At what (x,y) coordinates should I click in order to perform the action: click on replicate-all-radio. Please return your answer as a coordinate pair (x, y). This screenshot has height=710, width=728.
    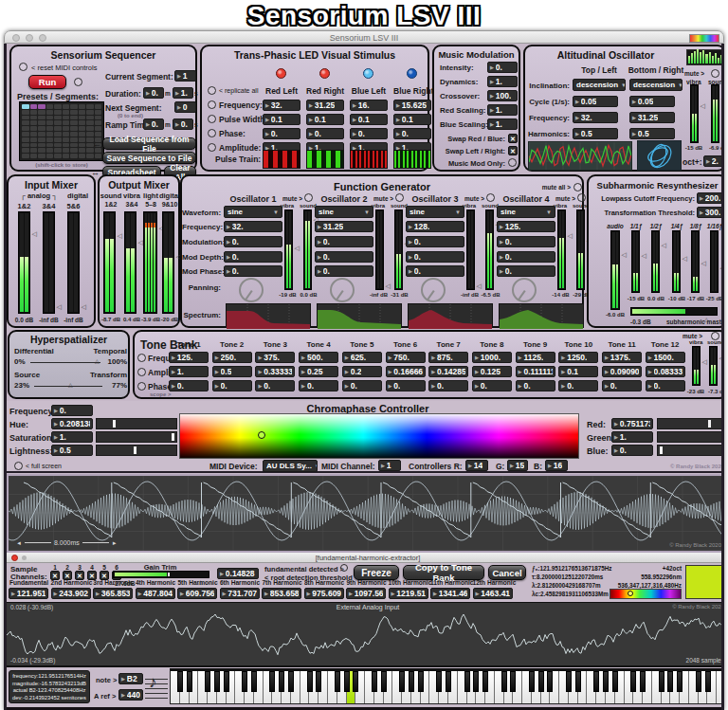
    Looking at the image, I should click on (212, 91).